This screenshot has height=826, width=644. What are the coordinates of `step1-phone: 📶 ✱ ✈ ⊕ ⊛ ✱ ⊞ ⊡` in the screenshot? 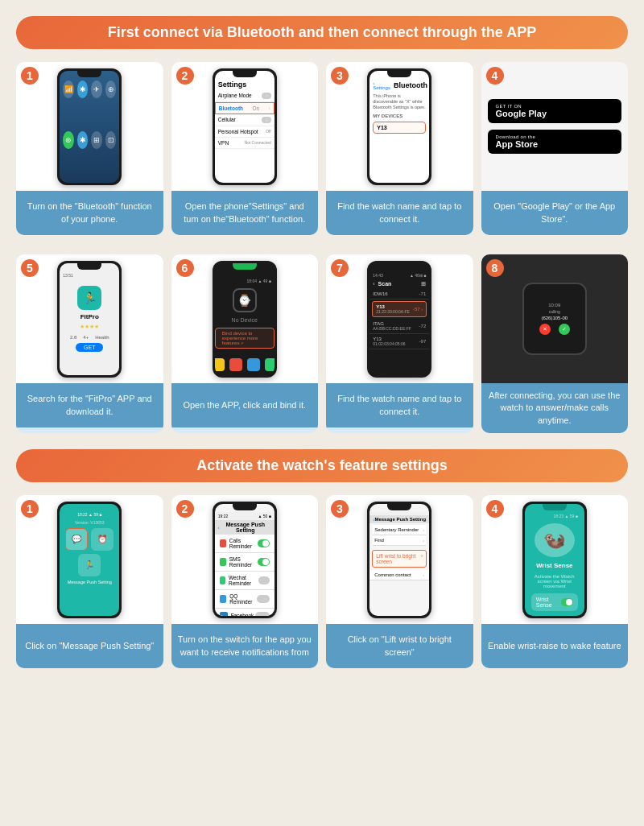 It's located at (89, 127).